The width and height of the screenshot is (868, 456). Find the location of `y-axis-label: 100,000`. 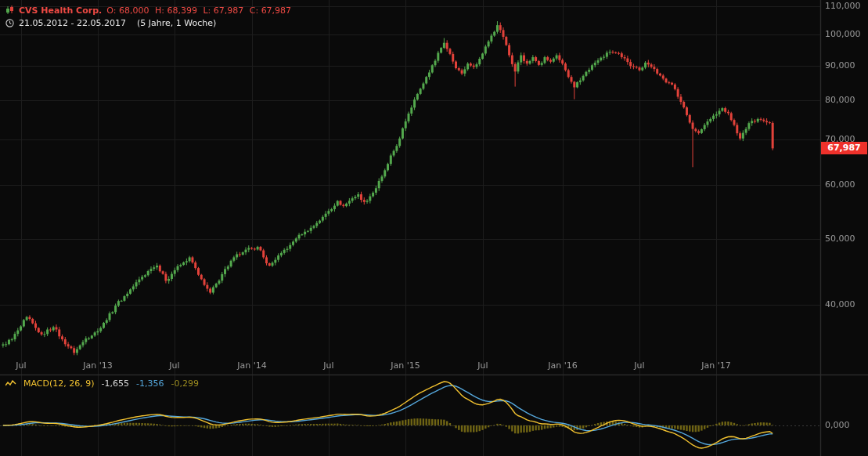

y-axis-label: 100,000 is located at coordinates (843, 34).